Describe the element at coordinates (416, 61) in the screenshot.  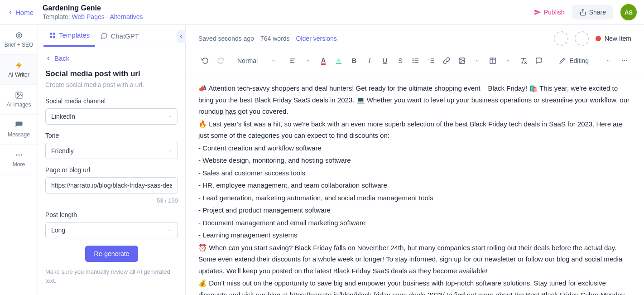
I see `bullet-list-icon` at that location.